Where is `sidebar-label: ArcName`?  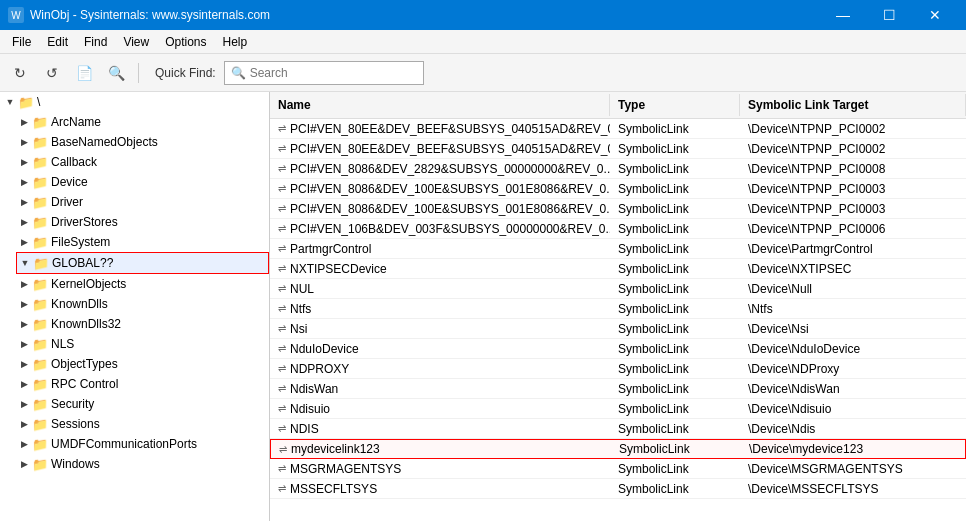
sidebar-label: ArcName is located at coordinates (76, 122).